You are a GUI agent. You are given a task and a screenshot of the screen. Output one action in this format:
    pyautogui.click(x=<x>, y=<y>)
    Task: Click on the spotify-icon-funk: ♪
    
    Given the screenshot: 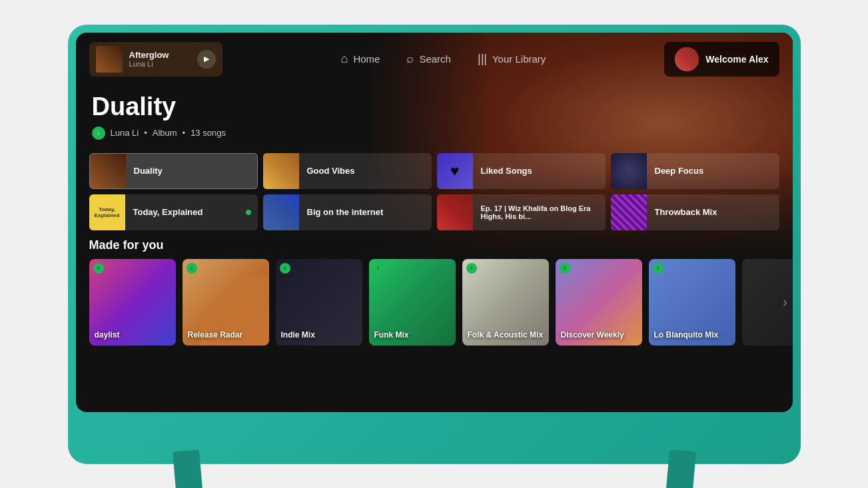 What is the action you would take?
    pyautogui.click(x=378, y=268)
    